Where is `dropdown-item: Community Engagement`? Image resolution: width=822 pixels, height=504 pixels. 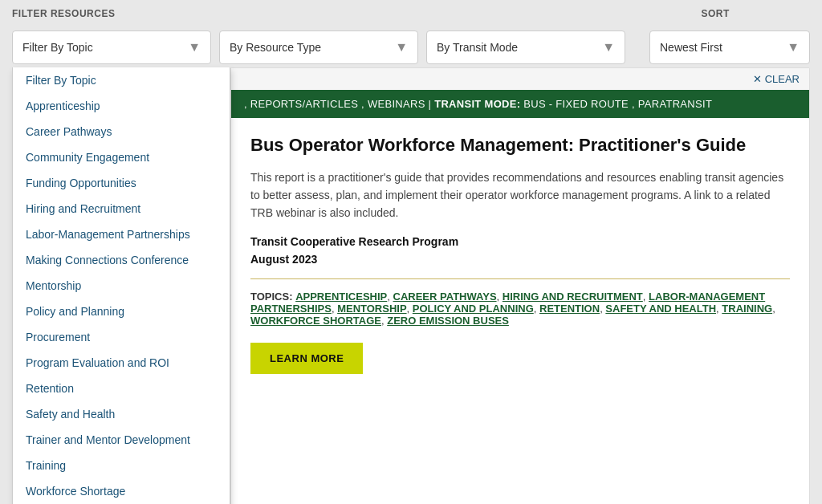 dropdown-item: Community Engagement is located at coordinates (121, 157).